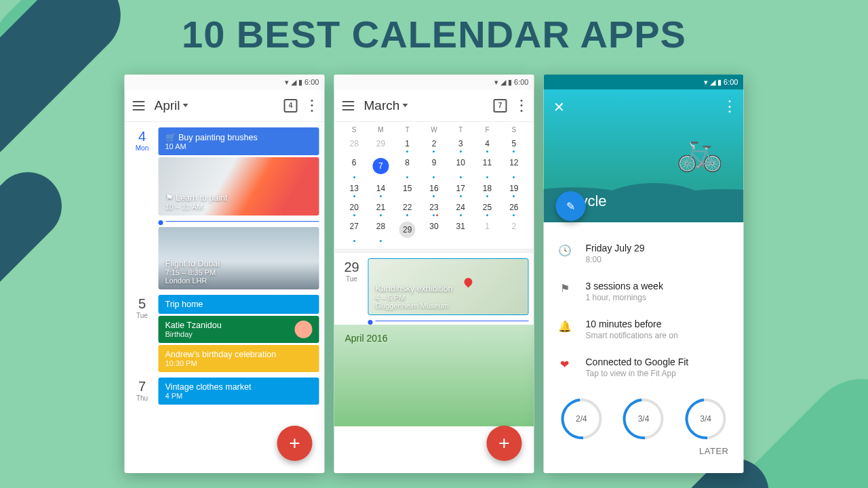 The image size is (868, 488). What do you see at coordinates (487, 208) in the screenshot?
I see `calendar-day: 25` at bounding box center [487, 208].